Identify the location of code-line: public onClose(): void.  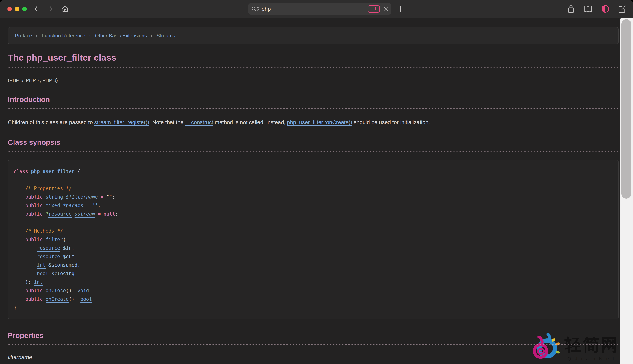
(313, 290).